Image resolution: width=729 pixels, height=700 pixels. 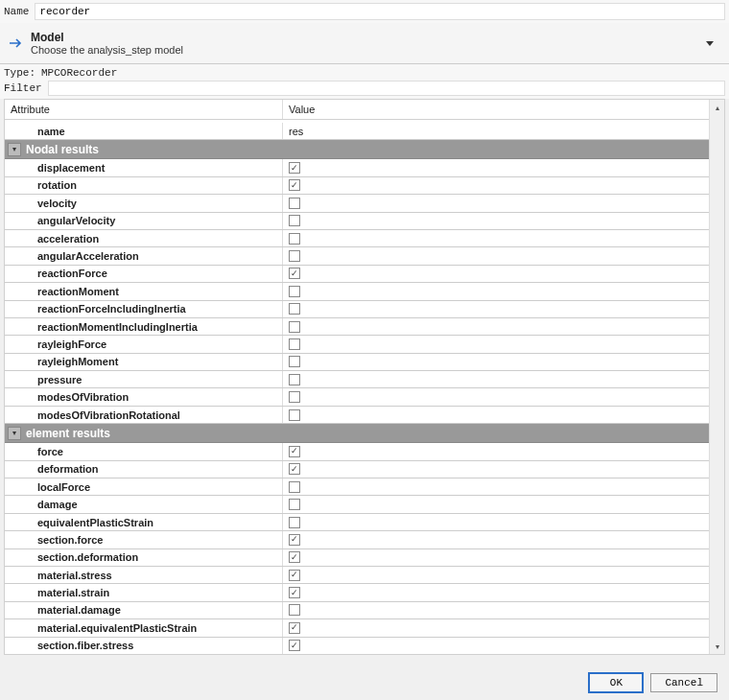 What do you see at coordinates (144, 238) in the screenshot?
I see `attr-label: acceleration` at bounding box center [144, 238].